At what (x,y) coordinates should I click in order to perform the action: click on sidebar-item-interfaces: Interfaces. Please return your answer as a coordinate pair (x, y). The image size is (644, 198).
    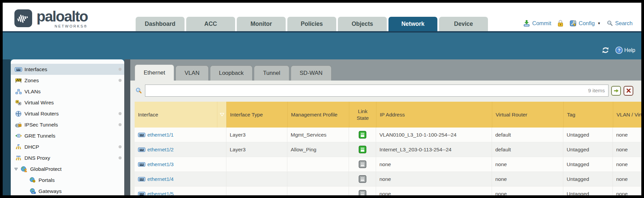
    Looking at the image, I should click on (68, 69).